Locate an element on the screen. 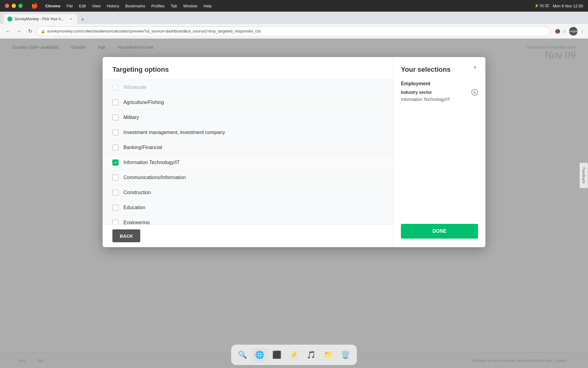  menubar-chrome: Chrome is located at coordinates (53, 6).